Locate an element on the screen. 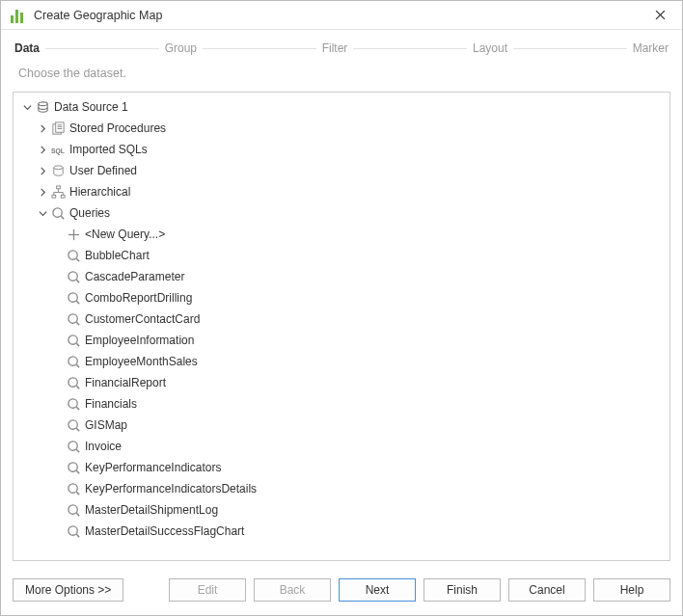  tree-node-query: BubbleChart is located at coordinates (343, 255).